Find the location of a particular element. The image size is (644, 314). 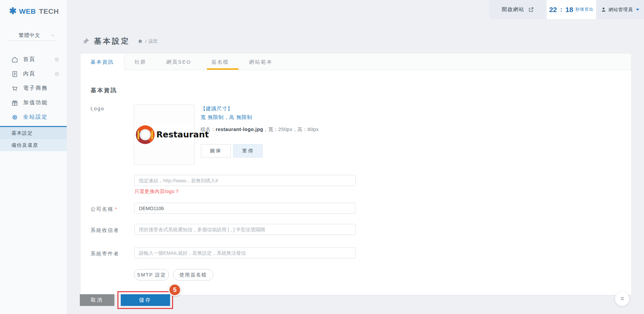

external-link-icon is located at coordinates (531, 9).